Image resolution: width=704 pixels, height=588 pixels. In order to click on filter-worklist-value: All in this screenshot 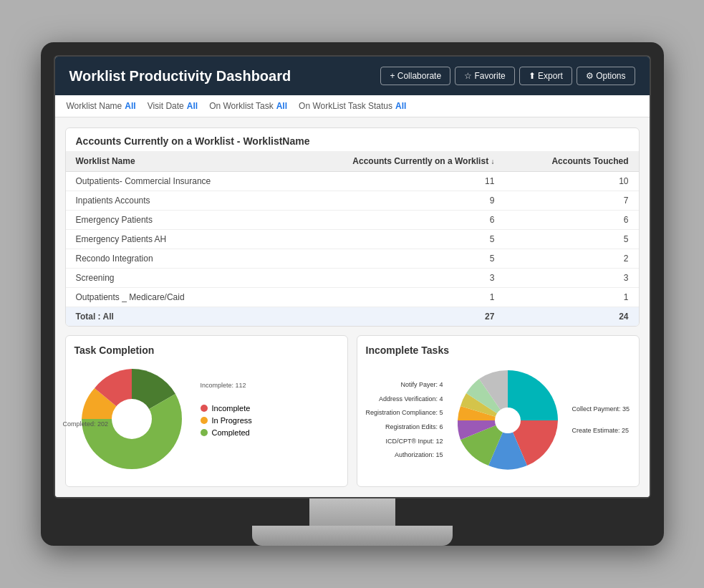, I will do `click(130, 106)`.